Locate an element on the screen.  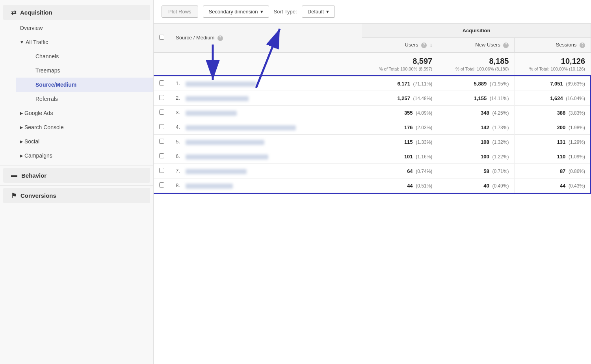
sidebar-item-search-console: ▶ Search Console is located at coordinates (80, 127).